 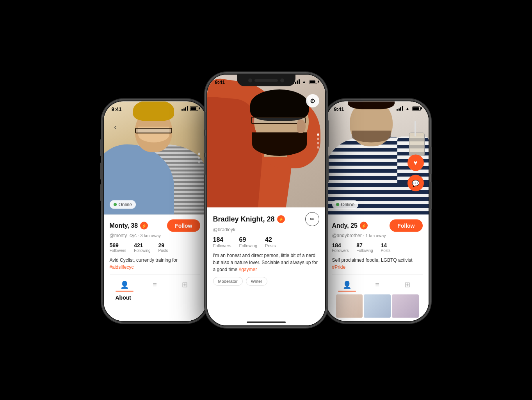 What do you see at coordinates (190, 109) in the screenshot?
I see `status-icons-left` at bounding box center [190, 109].